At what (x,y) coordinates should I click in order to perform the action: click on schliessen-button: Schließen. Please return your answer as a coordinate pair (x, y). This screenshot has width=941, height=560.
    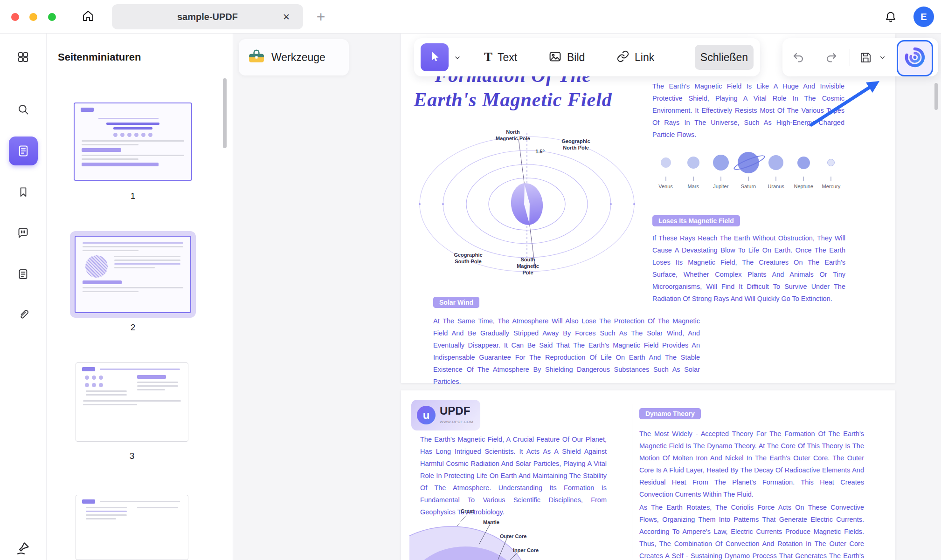
    Looking at the image, I should click on (724, 57).